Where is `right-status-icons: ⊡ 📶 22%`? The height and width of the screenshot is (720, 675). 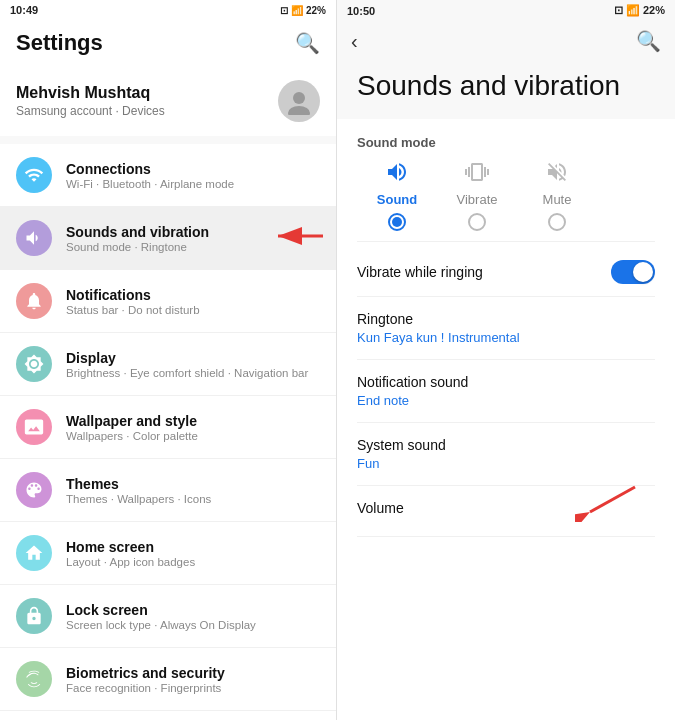
right-status-icons: ⊡ 📶 22% is located at coordinates (640, 10).